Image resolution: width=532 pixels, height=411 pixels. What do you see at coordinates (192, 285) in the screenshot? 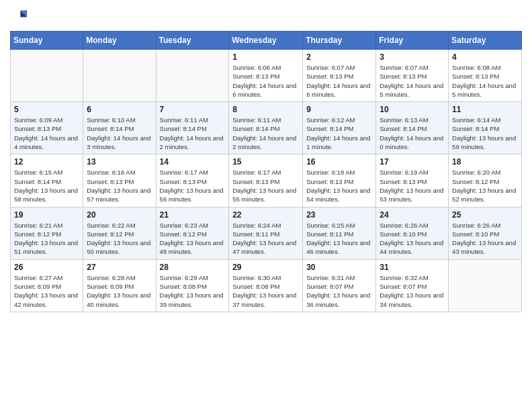
I see `calendar-cell: 28Sunrise: 6:29 AMSunset: 8:08 PMDayligh…` at bounding box center [192, 285].